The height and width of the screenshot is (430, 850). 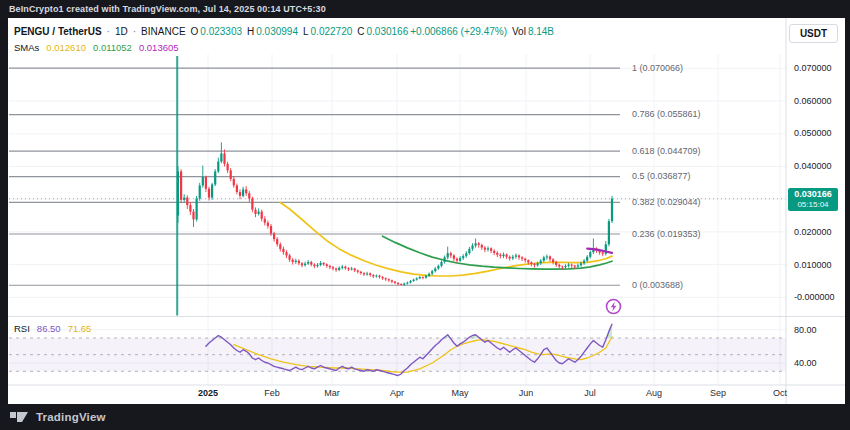 I want to click on exchange-label: BINANCE, so click(x=163, y=32).